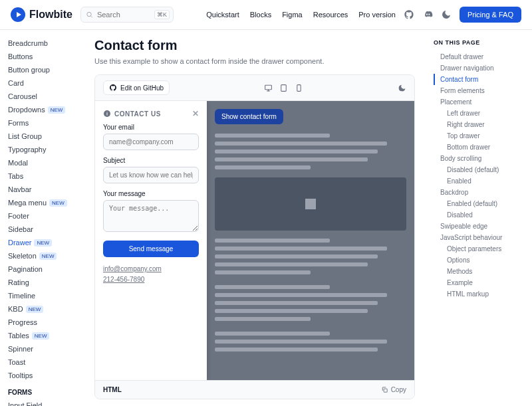 The height and width of the screenshot is (406, 532). What do you see at coordinates (446, 15) in the screenshot?
I see `moon-icon` at bounding box center [446, 15].